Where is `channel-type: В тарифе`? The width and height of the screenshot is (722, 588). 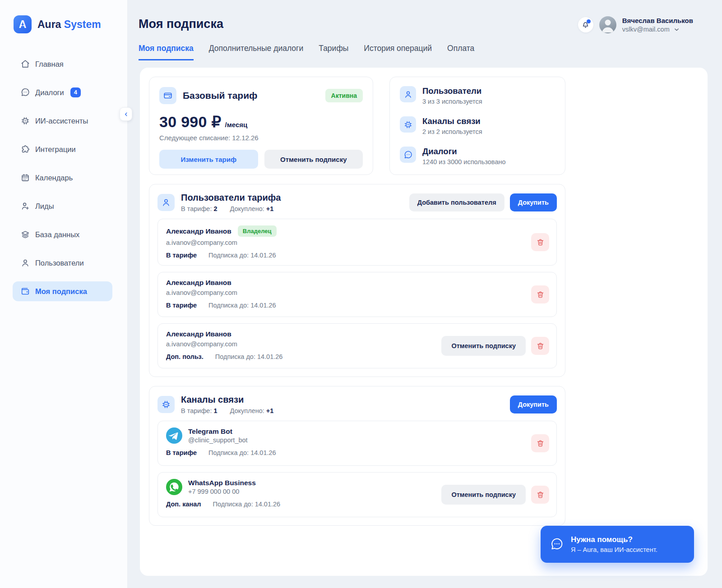 channel-type: В тарифе is located at coordinates (181, 453).